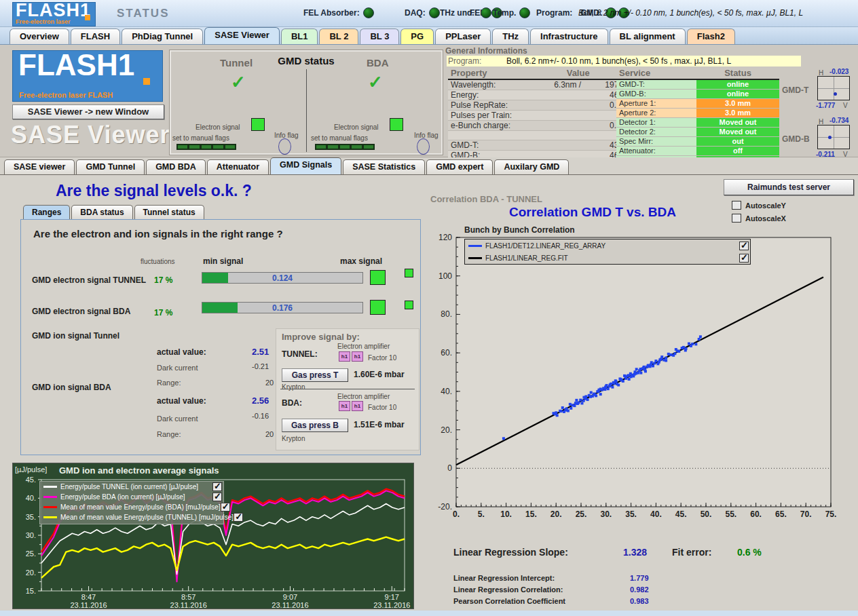 The width and height of the screenshot is (858, 616). Describe the element at coordinates (345, 406) in the screenshot. I see `bda-amp-button-1: h1` at that location.